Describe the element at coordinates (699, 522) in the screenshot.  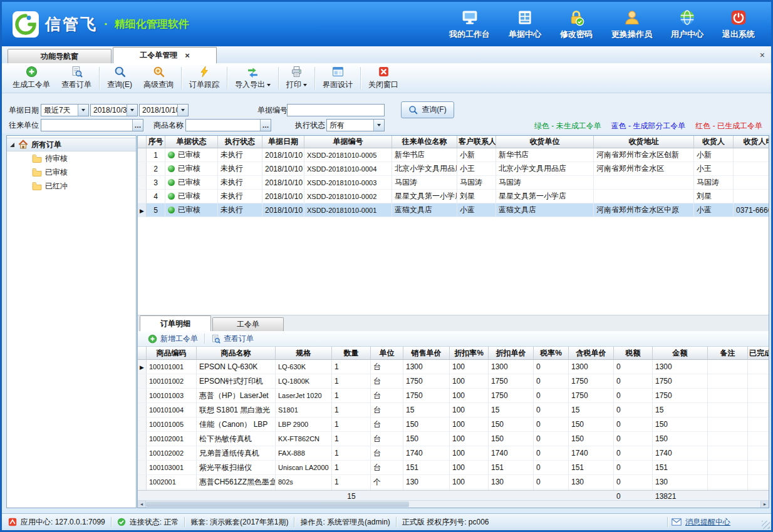
I see `status-message-center: 消息提醒中心` at that location.